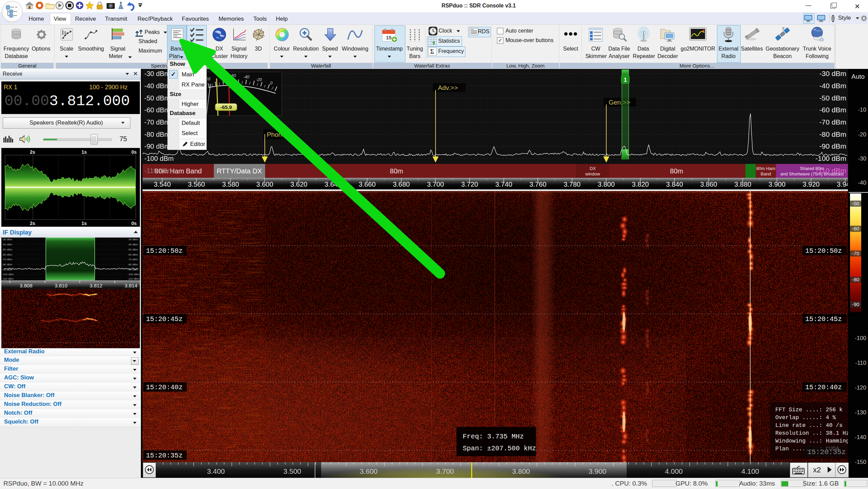  I want to click on svg-text: Phone, so click(276, 134).